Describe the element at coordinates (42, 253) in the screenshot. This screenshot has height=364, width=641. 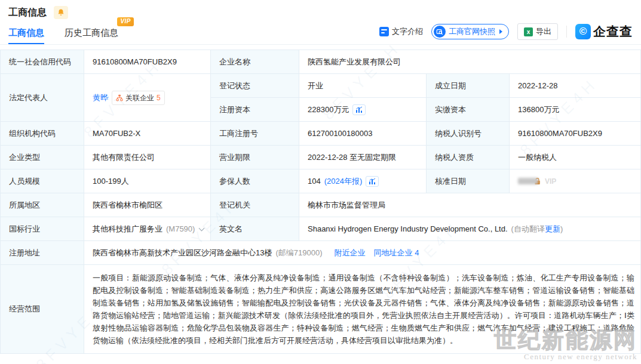
I see `reg-address-label: 注册地址` at that location.